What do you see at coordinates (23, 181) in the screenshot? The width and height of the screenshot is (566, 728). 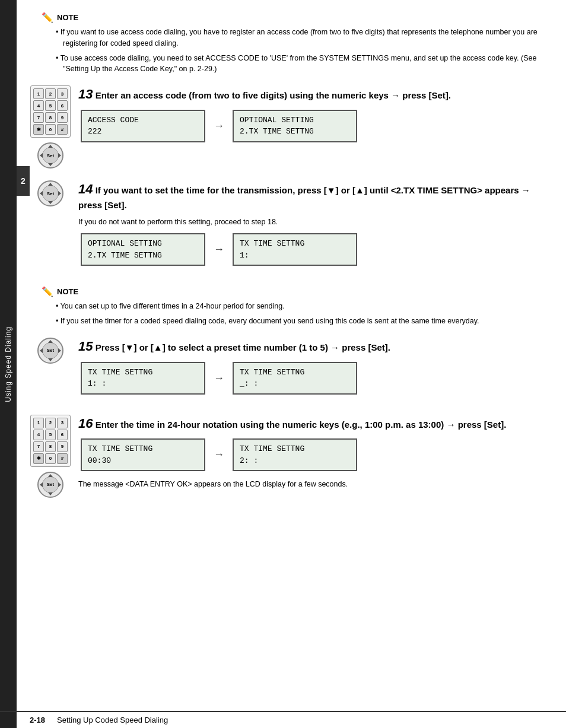 I see `chapter-tab: 2` at bounding box center [23, 181].